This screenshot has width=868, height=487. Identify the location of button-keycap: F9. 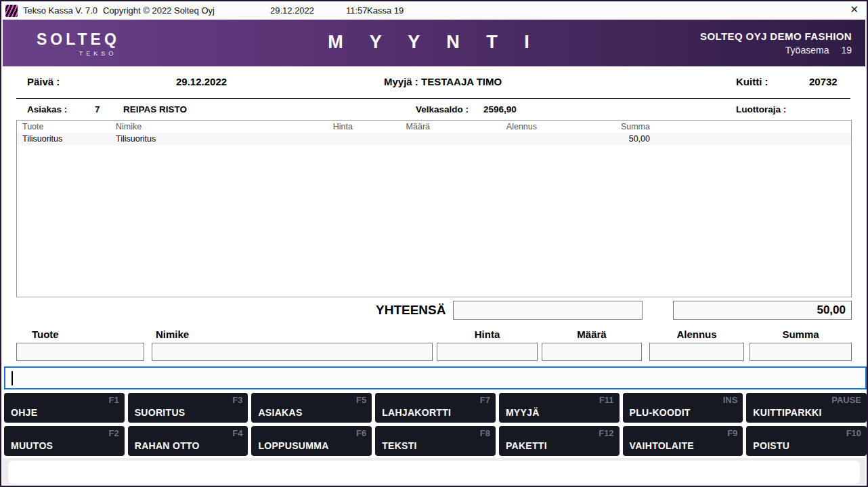
(733, 433).